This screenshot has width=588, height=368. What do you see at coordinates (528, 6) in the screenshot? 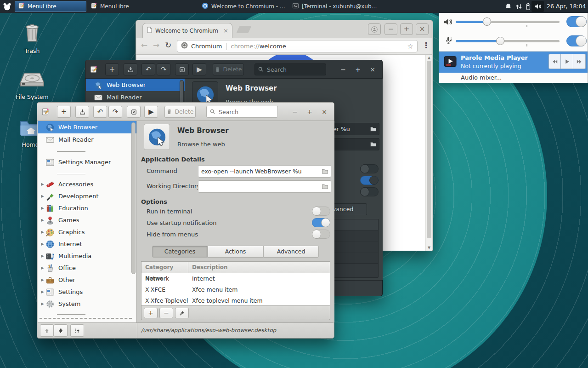
I see `battery-tray-icon` at bounding box center [528, 6].